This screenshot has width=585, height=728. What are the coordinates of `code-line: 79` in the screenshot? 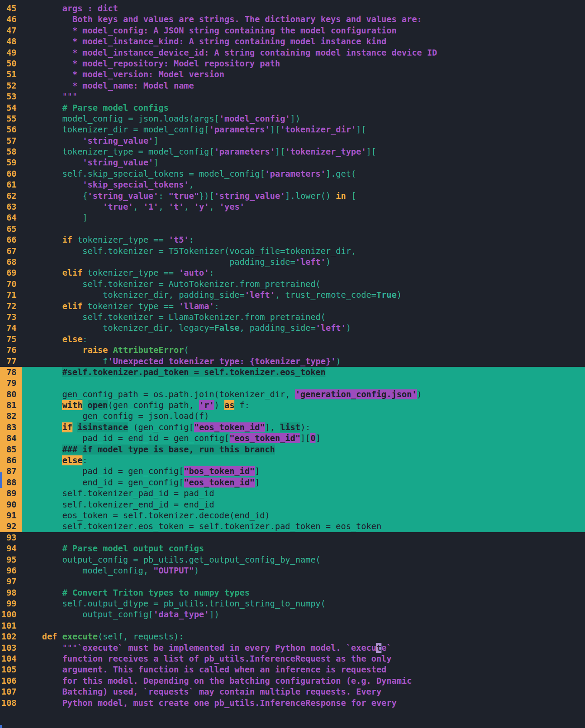 It's located at (292, 383).